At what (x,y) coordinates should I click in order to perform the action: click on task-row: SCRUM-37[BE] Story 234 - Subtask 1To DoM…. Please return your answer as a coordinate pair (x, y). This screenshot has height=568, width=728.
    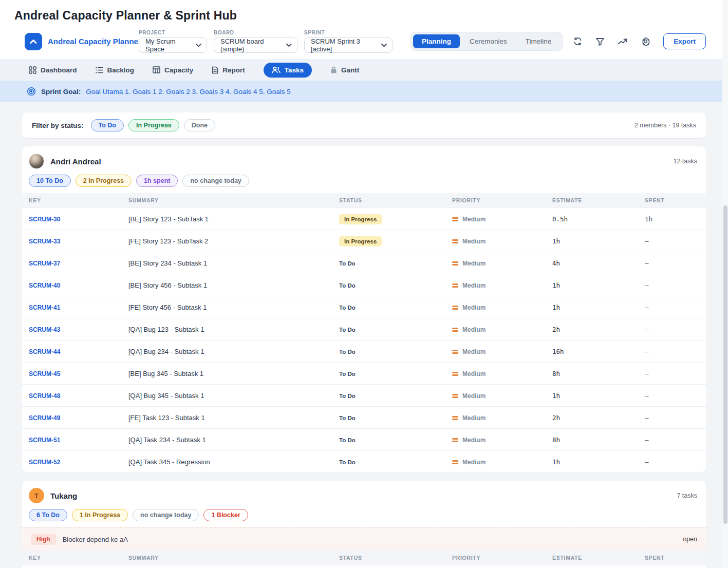
    Looking at the image, I should click on (364, 263).